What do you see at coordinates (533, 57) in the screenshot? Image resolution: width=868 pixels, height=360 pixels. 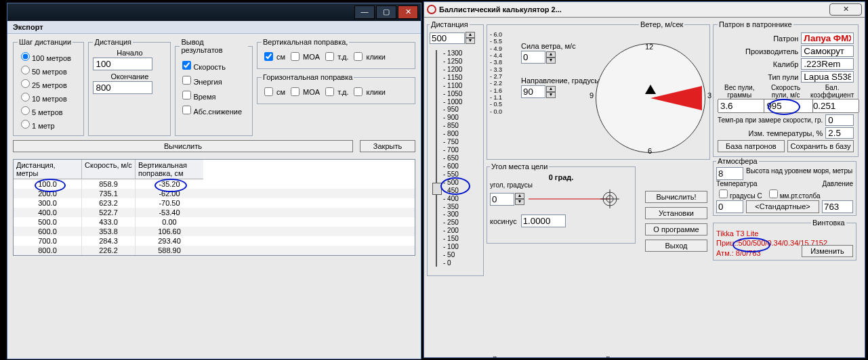 I see `wforce-input` at bounding box center [533, 57].